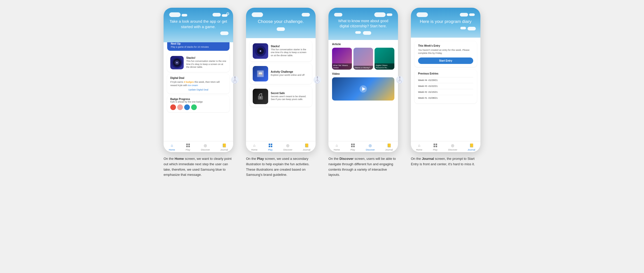 The image size is (644, 273). I want to click on play-nav-discover: ◎ Discover, so click(288, 147).